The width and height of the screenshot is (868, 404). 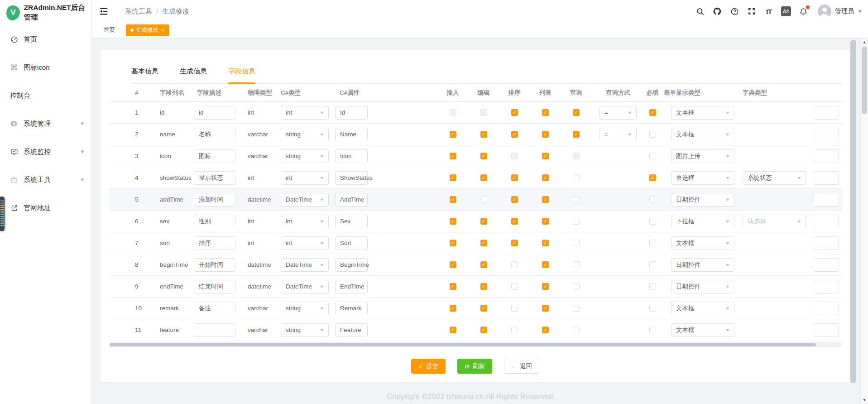 I want to click on translate-icon: A文, so click(x=786, y=11).